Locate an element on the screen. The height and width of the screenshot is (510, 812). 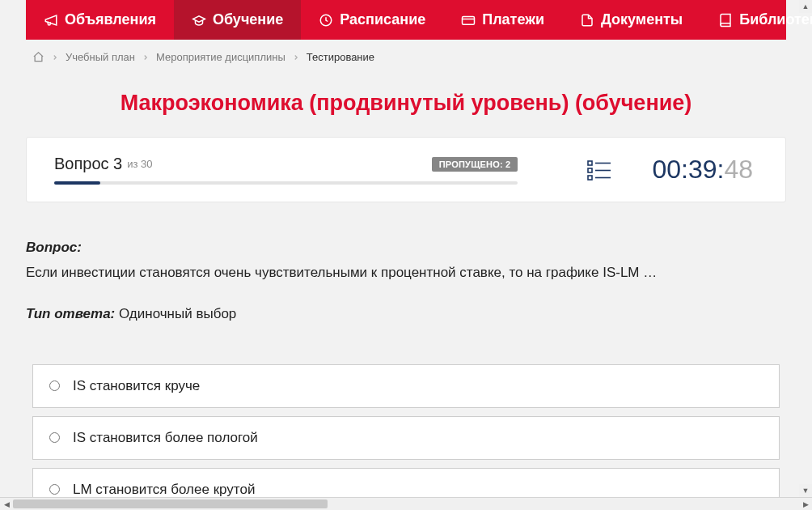
answer-text: IS становится круче is located at coordinates (136, 386).